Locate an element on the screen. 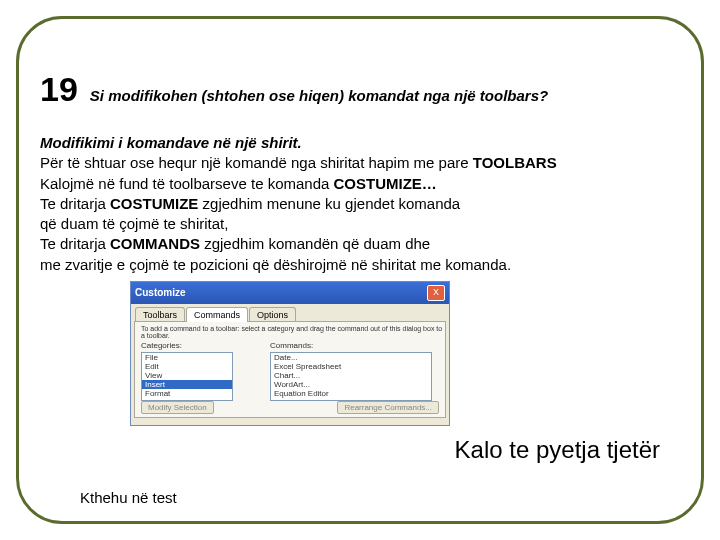  customize-dialog: Customize X Toolbars Commands Options To… is located at coordinates (290, 354).